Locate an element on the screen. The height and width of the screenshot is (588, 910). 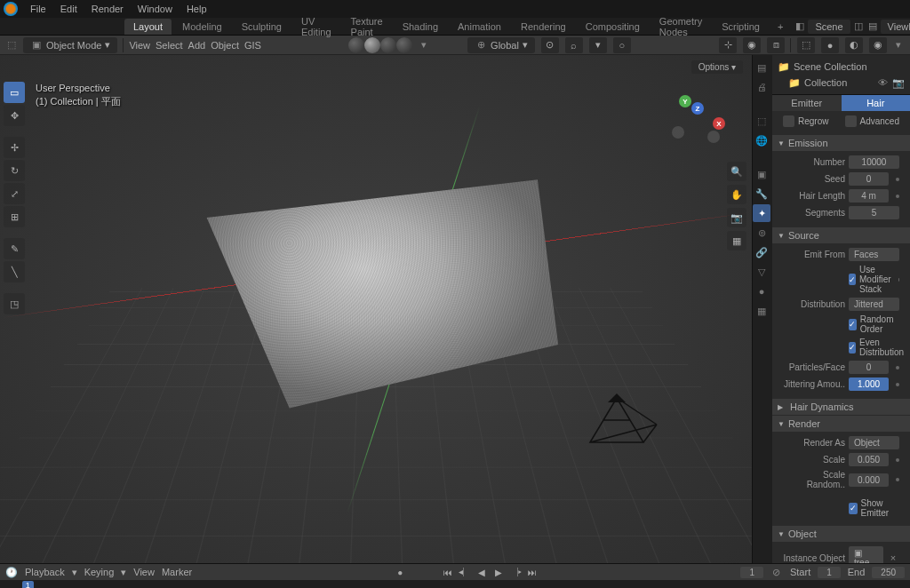
random-order-checkbox: ✓ is located at coordinates (853, 325).